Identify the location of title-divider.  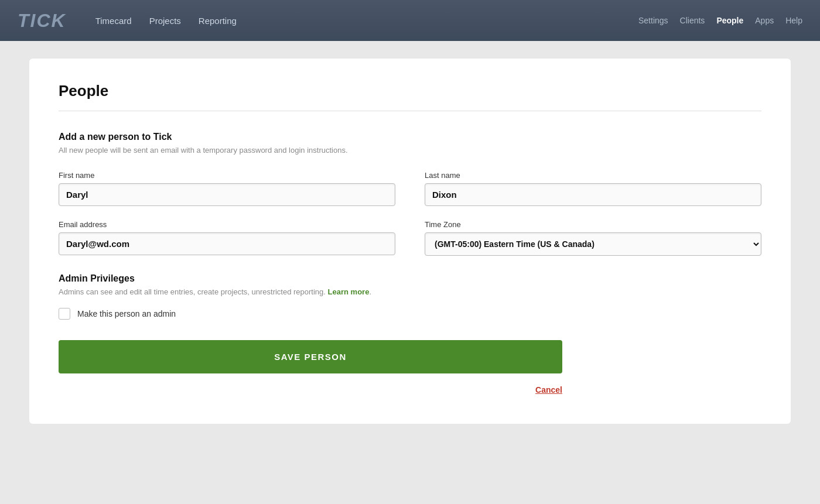
(410, 111).